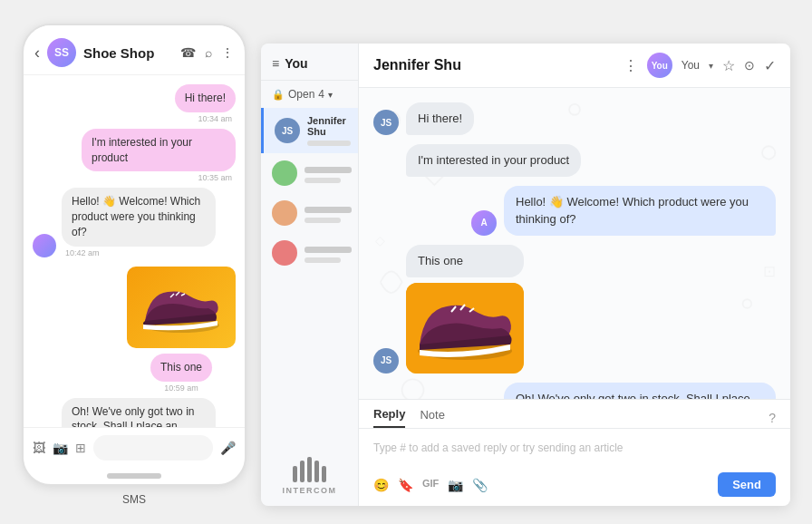 The width and height of the screenshot is (812, 524). Describe the element at coordinates (276, 63) in the screenshot. I see `hamburger-icon: ≡` at that location.